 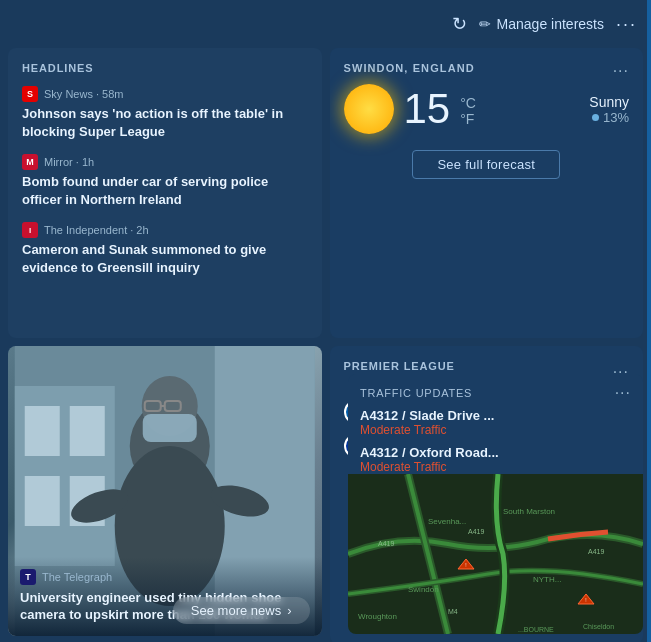 I want to click on chevron-right-icon: ›, so click(x=289, y=610).